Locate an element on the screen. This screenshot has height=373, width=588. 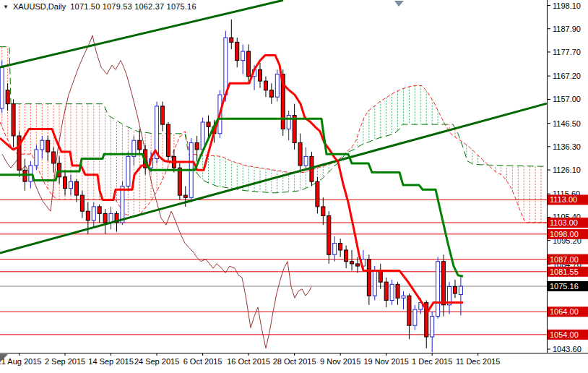
price-level-badge-label: 1075.16 is located at coordinates (564, 286).